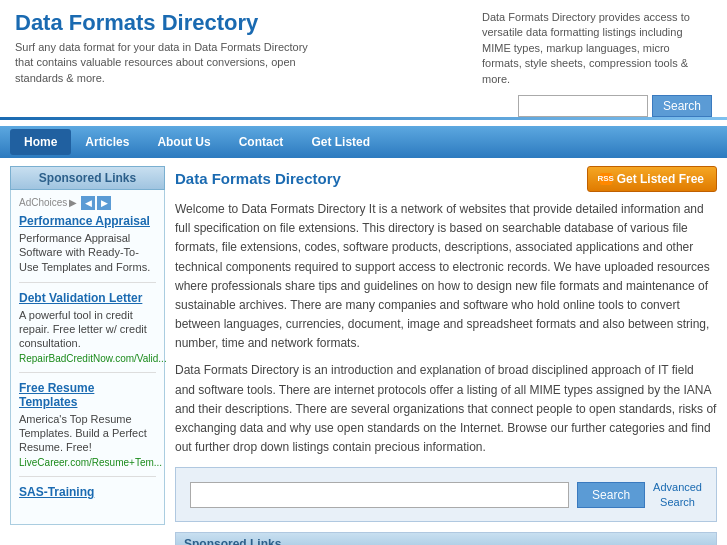 The width and height of the screenshot is (727, 545). I want to click on sidebar-ad-3-title: Free Resume Templates, so click(88, 395).